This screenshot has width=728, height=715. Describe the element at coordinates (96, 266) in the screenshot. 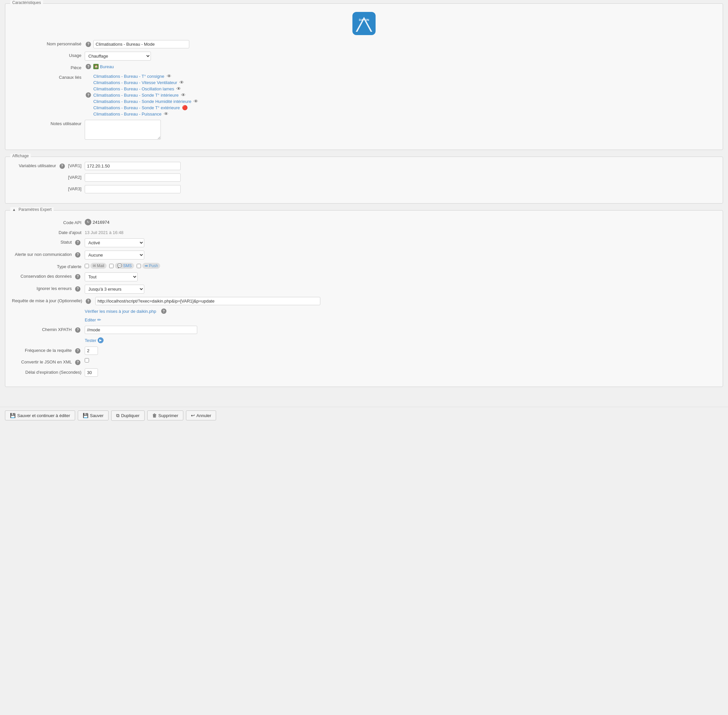

I see `mail-checkbox-label: ✉ Mail` at that location.